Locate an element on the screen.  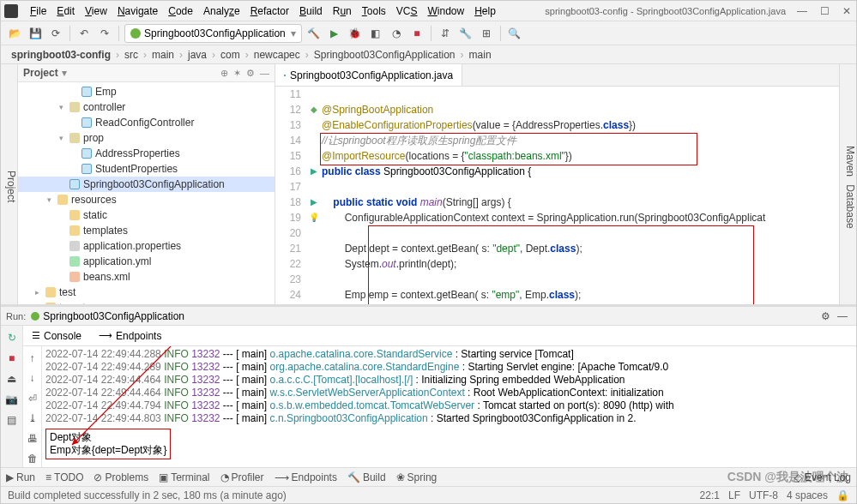
menu-window: Window is located at coordinates (446, 11).